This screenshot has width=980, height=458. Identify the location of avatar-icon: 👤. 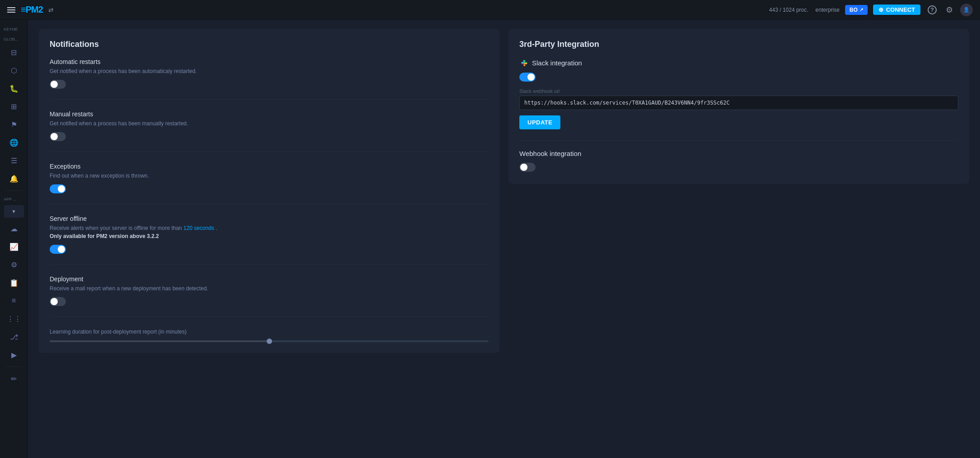
(966, 10).